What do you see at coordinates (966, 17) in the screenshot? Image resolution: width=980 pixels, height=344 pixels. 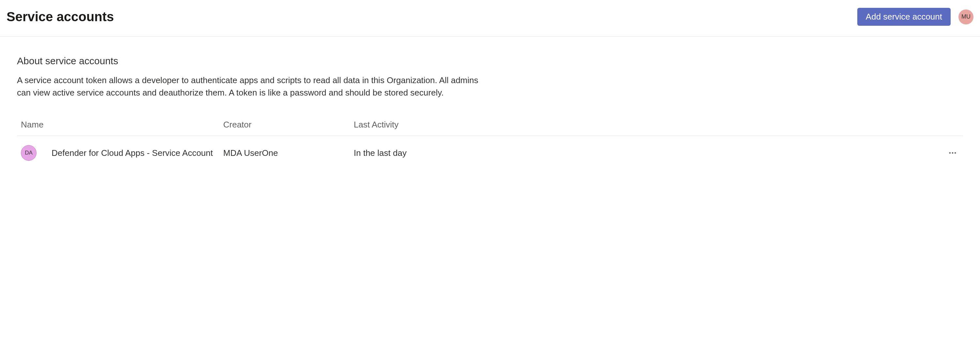 I see `user-avatar: MU` at bounding box center [966, 17].